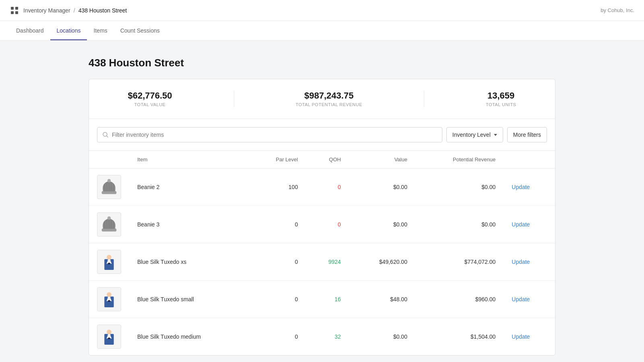 This screenshot has height=362, width=644. I want to click on app-icon, so click(14, 10).